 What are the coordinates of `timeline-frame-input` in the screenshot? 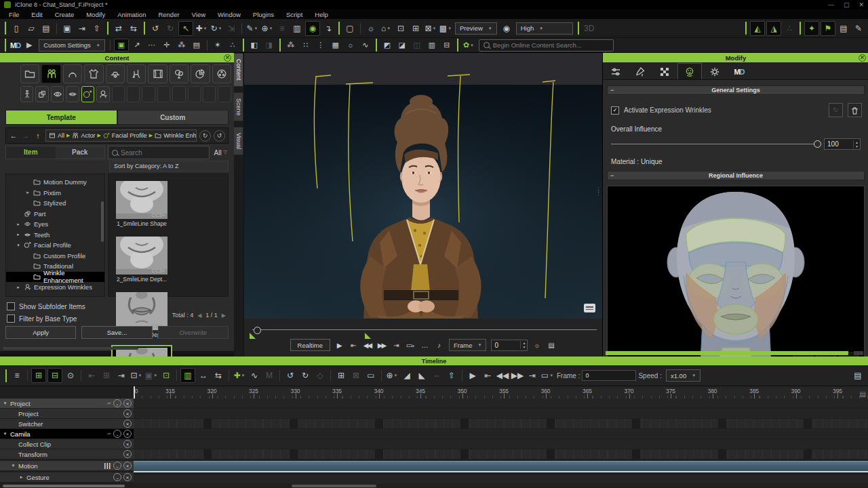 It's located at (609, 375).